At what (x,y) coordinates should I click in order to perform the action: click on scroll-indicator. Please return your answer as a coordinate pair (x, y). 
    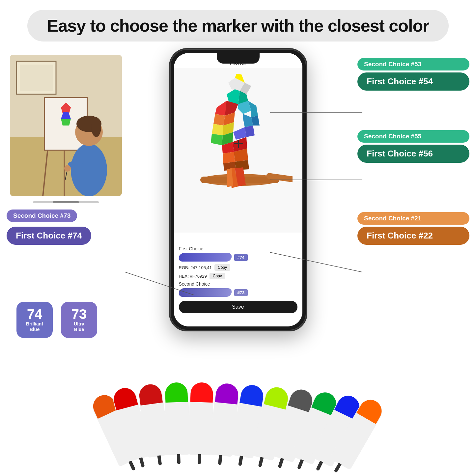
    Looking at the image, I should click on (66, 202).